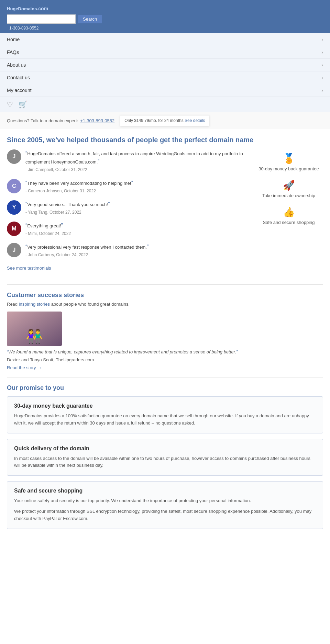  Describe the element at coordinates (289, 196) in the screenshot. I see `feature-ownership-label: Take immediate ownership` at that location.